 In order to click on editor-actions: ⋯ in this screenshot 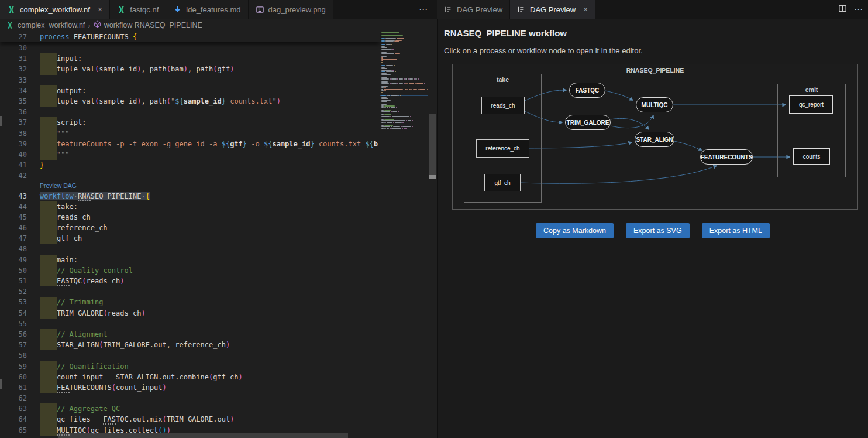, I will do `click(850, 9)`.